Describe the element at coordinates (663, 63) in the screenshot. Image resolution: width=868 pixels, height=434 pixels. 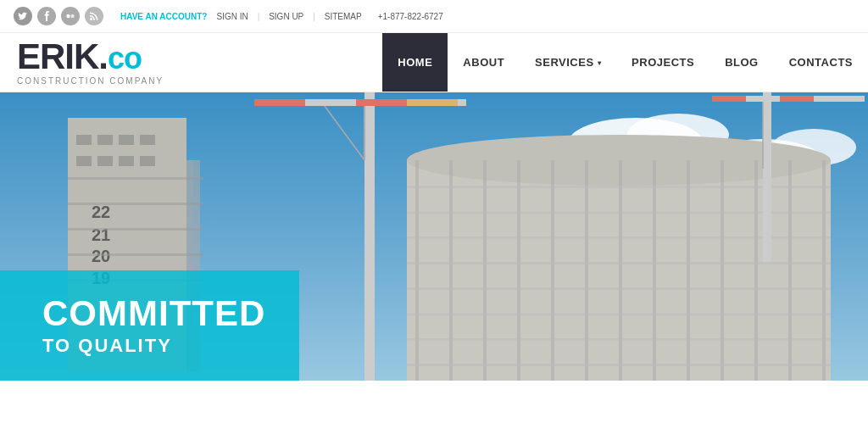
I see `nav-projects: PROJECTS` at that location.